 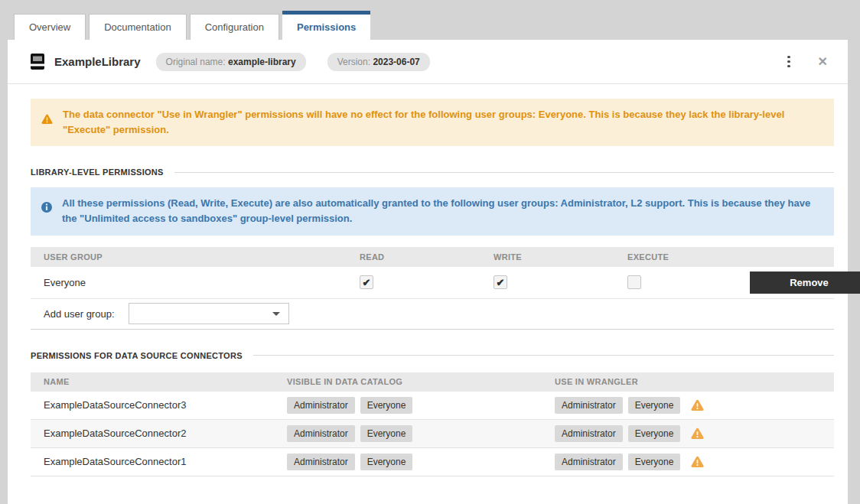 What do you see at coordinates (789, 62) in the screenshot?
I see `kebab-menu-icon` at bounding box center [789, 62].